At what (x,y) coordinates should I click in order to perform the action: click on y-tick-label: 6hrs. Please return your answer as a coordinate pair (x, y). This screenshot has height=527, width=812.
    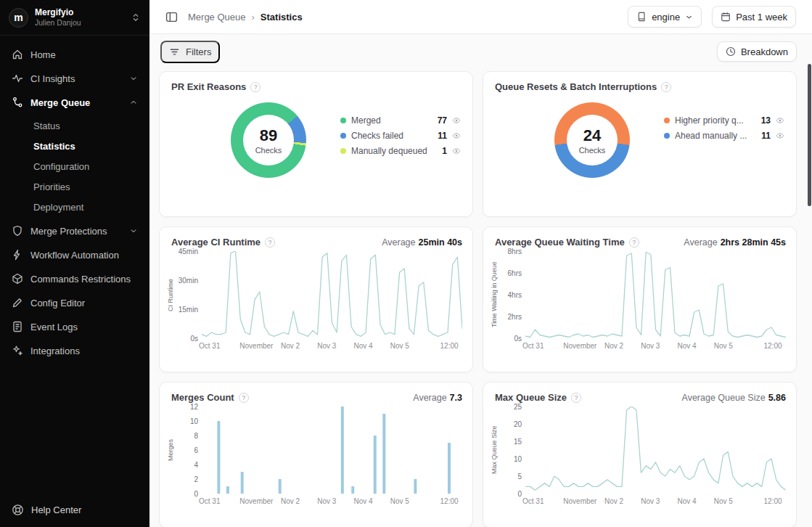
    Looking at the image, I should click on (515, 273).